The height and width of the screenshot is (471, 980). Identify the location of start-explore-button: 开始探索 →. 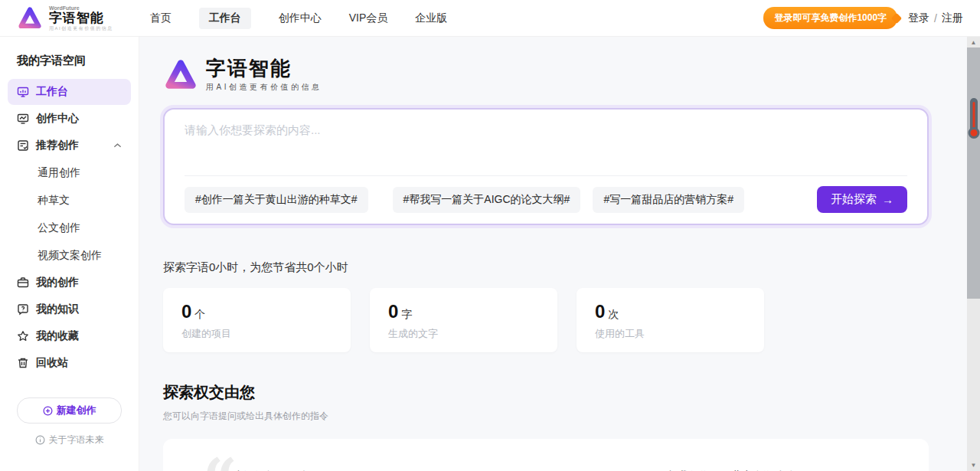
(862, 199).